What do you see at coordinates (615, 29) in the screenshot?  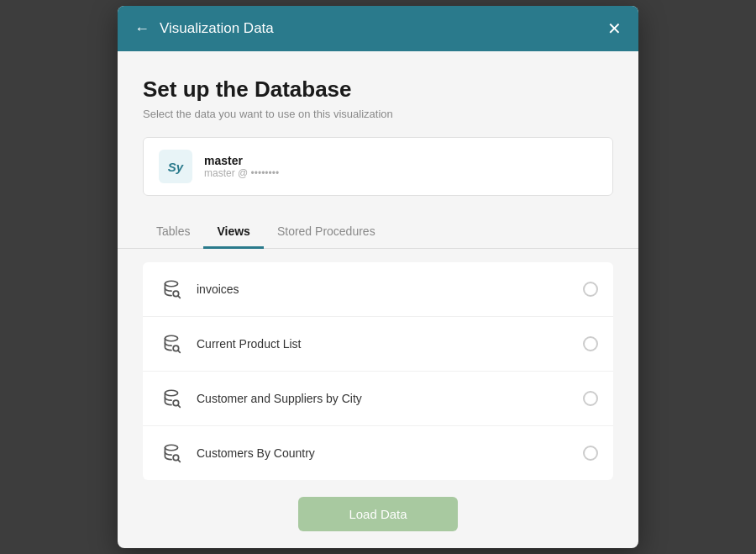 I see `close-button: ✕` at bounding box center [615, 29].